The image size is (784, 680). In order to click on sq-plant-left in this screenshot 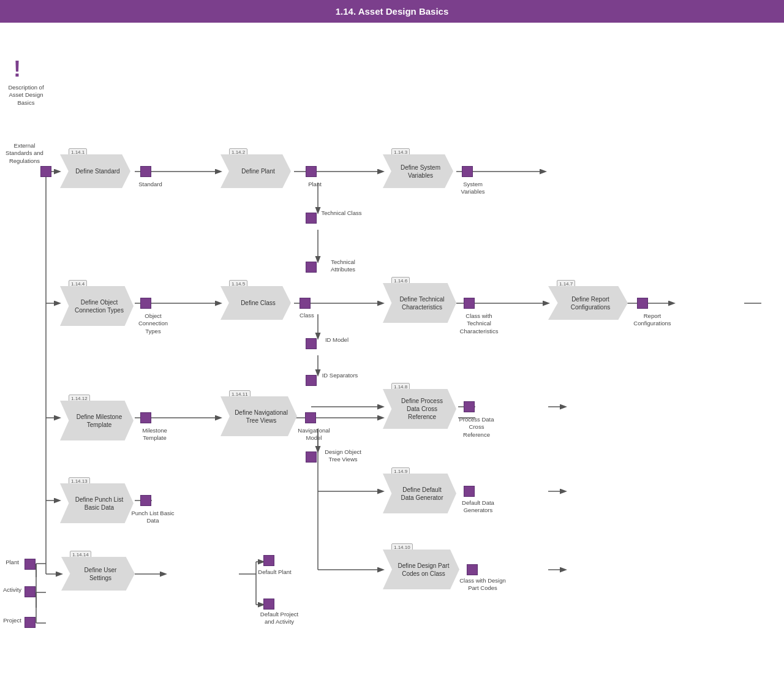, I will do `click(30, 564)`.